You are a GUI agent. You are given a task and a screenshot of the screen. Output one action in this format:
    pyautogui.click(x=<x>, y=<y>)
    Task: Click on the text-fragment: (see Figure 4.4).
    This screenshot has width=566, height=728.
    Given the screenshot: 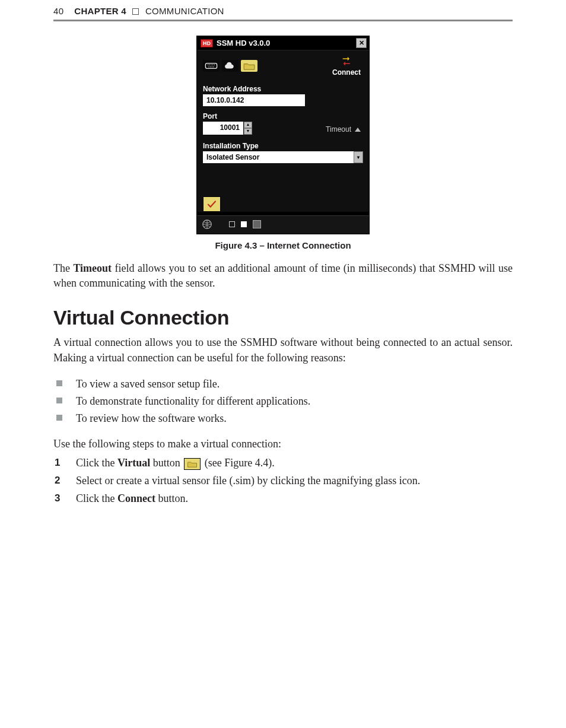 What is the action you would take?
    pyautogui.click(x=238, y=463)
    